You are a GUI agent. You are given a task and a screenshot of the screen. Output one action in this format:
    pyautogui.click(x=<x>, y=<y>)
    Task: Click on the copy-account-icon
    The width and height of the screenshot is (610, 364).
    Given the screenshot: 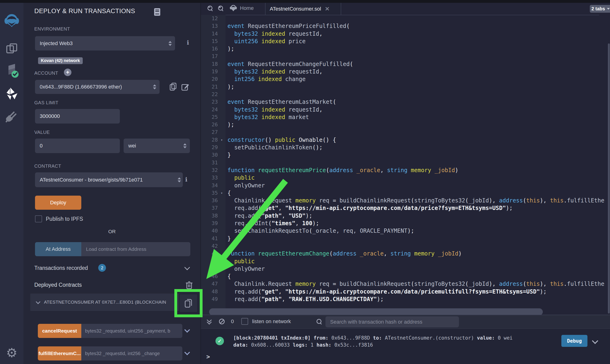 What is the action you would take?
    pyautogui.click(x=173, y=87)
    